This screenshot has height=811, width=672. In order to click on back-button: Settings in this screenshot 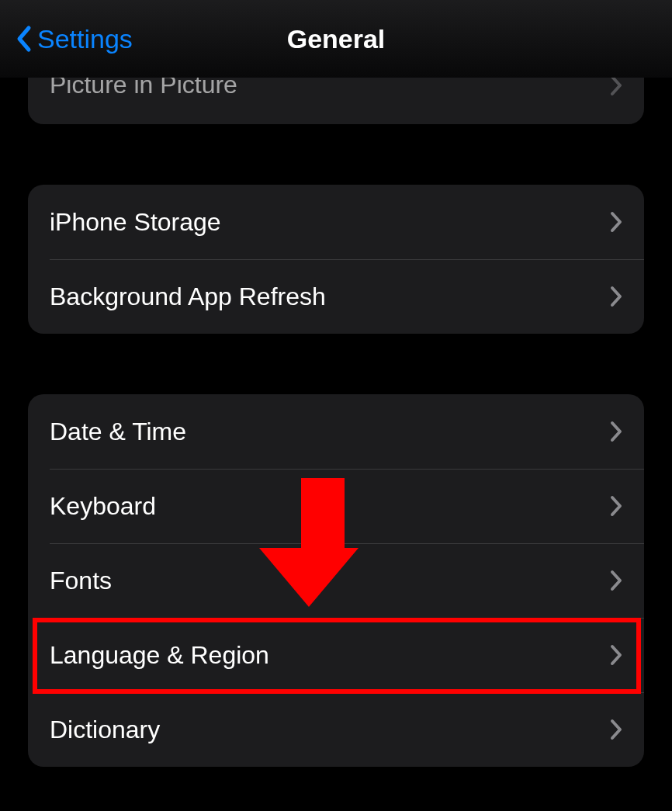, I will do `click(74, 39)`.